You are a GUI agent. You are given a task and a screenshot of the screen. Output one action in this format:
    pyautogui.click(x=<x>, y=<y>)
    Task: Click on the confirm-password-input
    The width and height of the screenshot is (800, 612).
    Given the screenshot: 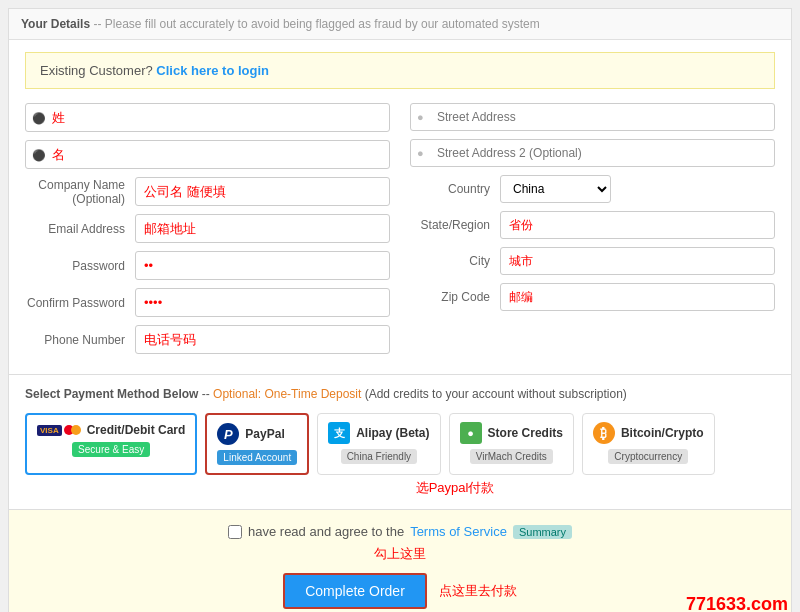 What is the action you would take?
    pyautogui.click(x=262, y=302)
    